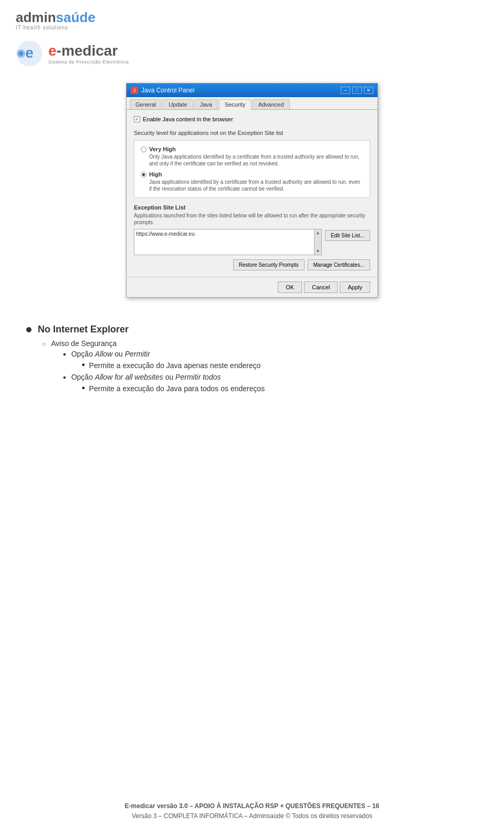 This screenshot has width=504, height=837. I want to click on tab-general: General, so click(146, 104).